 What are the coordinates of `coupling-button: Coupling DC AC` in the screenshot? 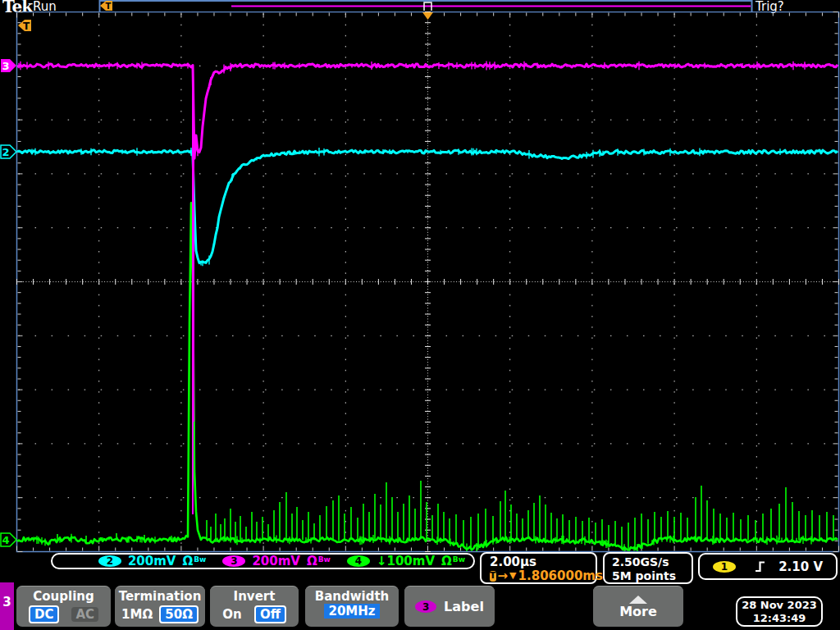 It's located at (64, 606).